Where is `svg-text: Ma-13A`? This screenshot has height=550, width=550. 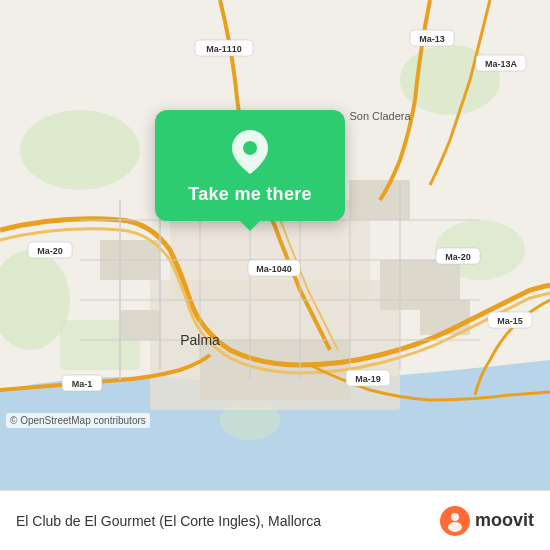
svg-text: Ma-13A is located at coordinates (502, 64).